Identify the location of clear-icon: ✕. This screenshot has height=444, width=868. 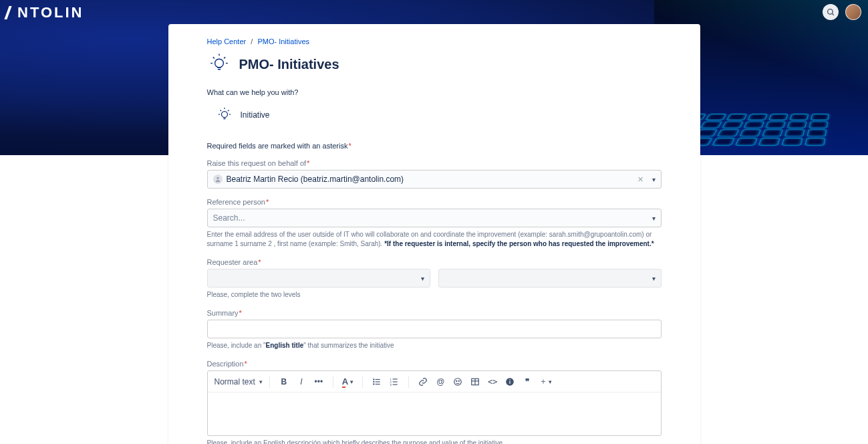
(640, 179).